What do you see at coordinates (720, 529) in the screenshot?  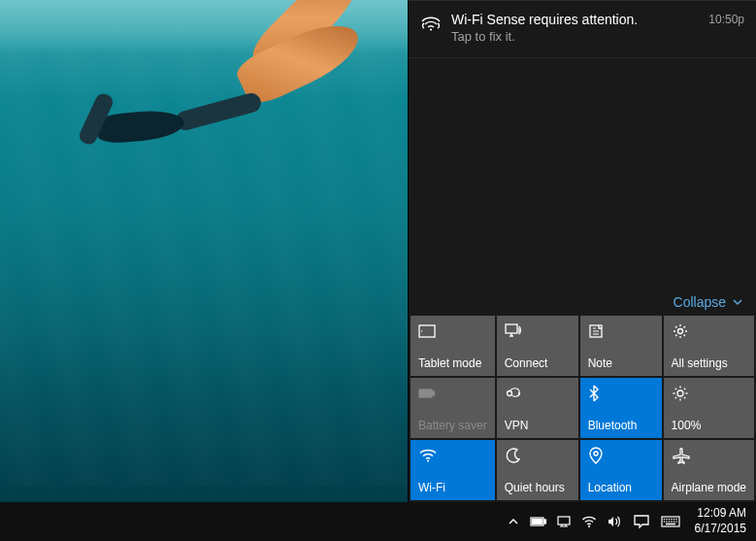 I see `clock-date: 6/17/2015` at bounding box center [720, 529].